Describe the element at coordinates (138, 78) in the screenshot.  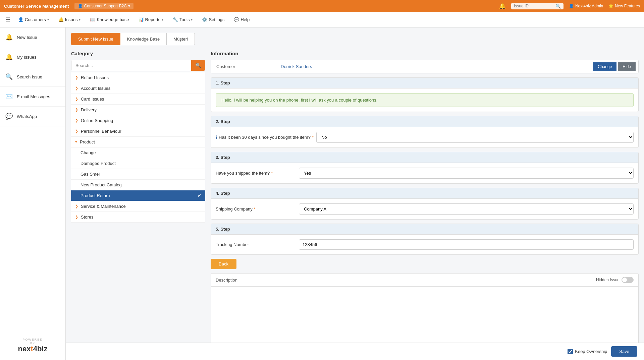
I see `tree-item-refund: ❯ Refund Issues` at that location.